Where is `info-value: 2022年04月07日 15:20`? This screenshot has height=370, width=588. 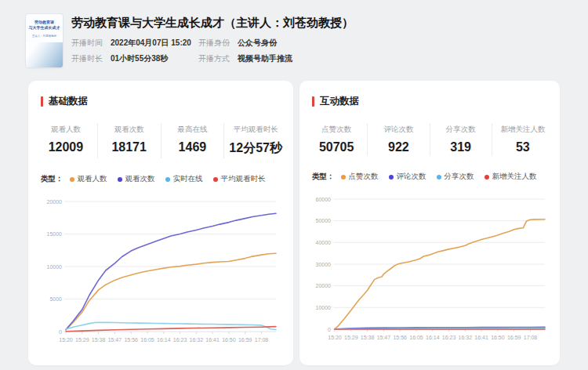
info-value: 2022年04月07日 15:20 is located at coordinates (151, 43).